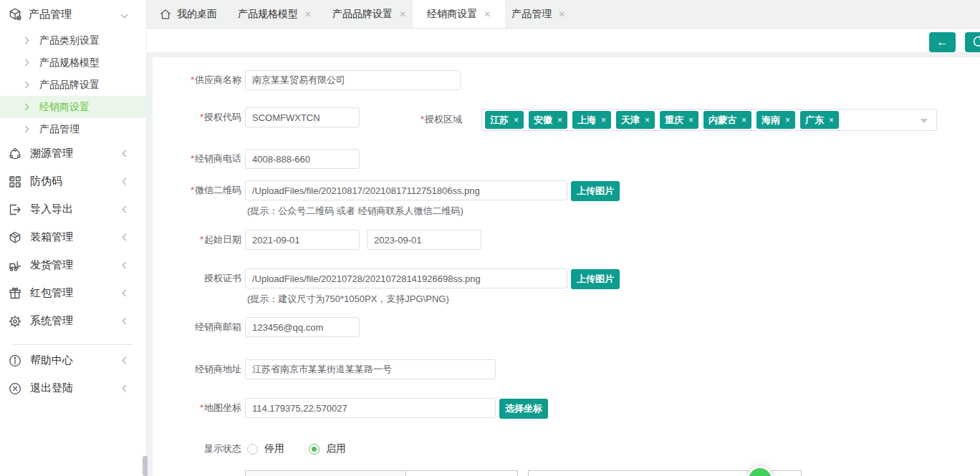 This screenshot has height=476, width=980. I want to click on chevron-down-icon, so click(125, 14).